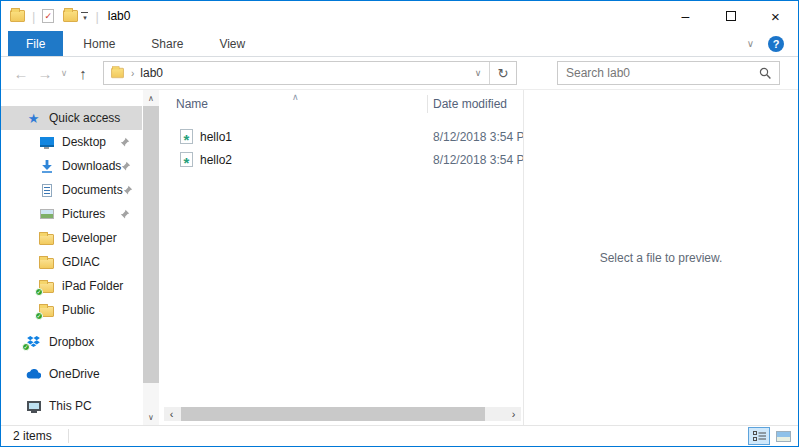 The width and height of the screenshot is (799, 447). Describe the element at coordinates (776, 16) in the screenshot. I see `close-button: ×` at that location.